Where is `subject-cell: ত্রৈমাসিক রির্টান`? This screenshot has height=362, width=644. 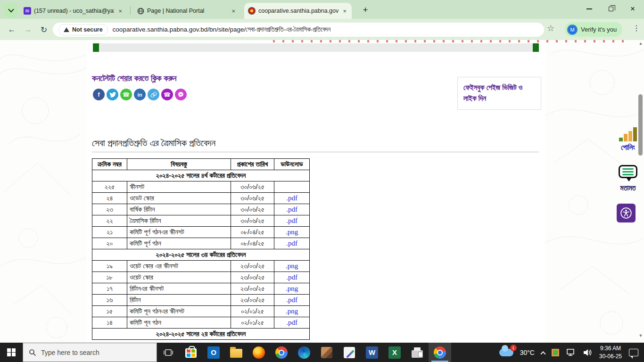 subject-cell: ত্রৈমাসিক রির্টান is located at coordinates (179, 221).